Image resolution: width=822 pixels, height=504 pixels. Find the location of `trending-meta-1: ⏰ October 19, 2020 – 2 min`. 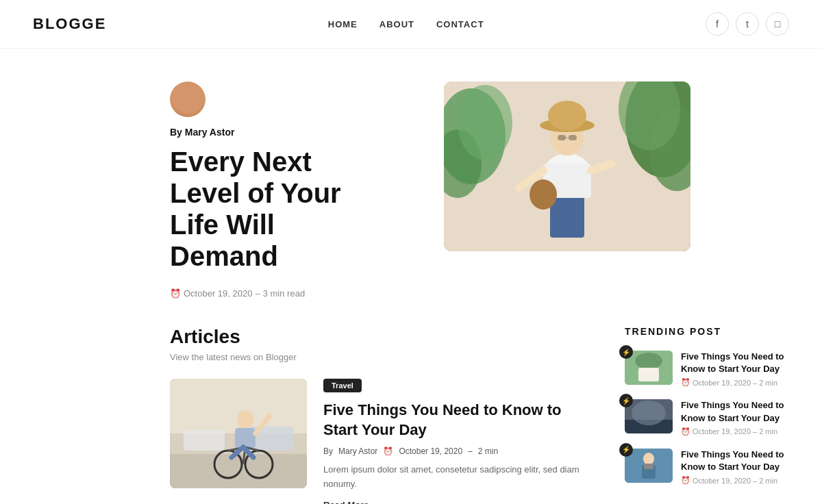

trending-meta-1: ⏰ October 19, 2020 – 2 min is located at coordinates (735, 382).